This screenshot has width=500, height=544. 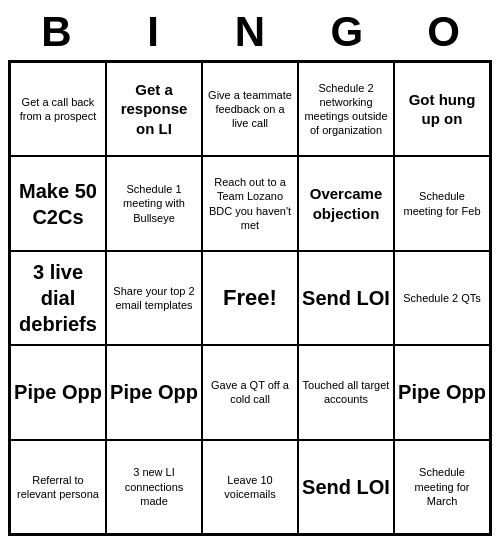 What do you see at coordinates (58, 109) in the screenshot?
I see `cell-0: Get a call back from a prospect` at bounding box center [58, 109].